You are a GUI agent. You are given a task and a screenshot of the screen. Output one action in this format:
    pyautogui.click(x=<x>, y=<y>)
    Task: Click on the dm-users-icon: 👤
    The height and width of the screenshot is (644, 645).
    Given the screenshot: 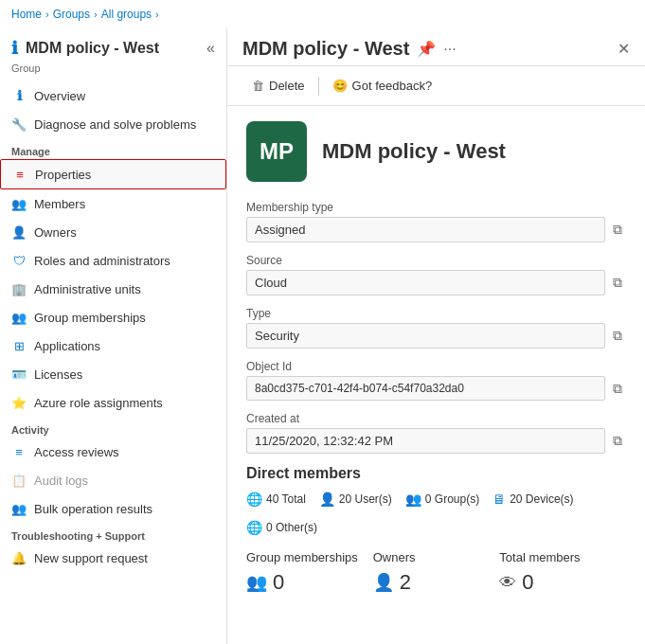 What is the action you would take?
    pyautogui.click(x=328, y=499)
    